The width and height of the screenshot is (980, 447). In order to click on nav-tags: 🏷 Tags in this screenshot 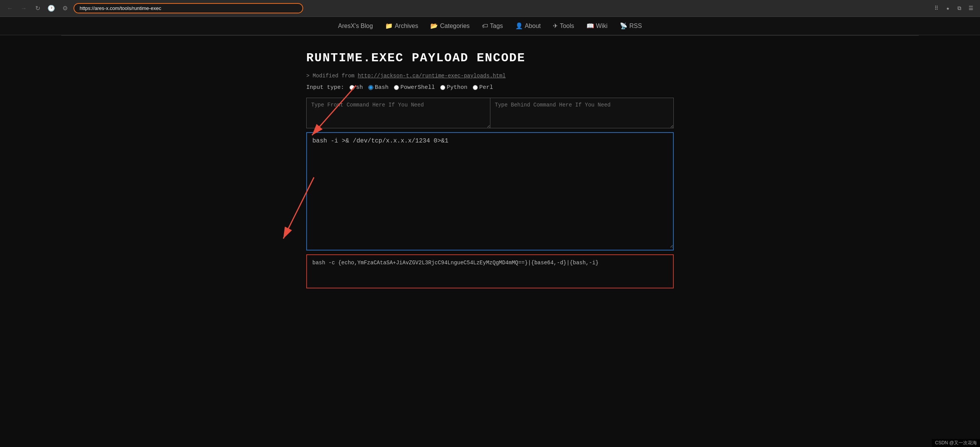, I will do `click(492, 26)`.